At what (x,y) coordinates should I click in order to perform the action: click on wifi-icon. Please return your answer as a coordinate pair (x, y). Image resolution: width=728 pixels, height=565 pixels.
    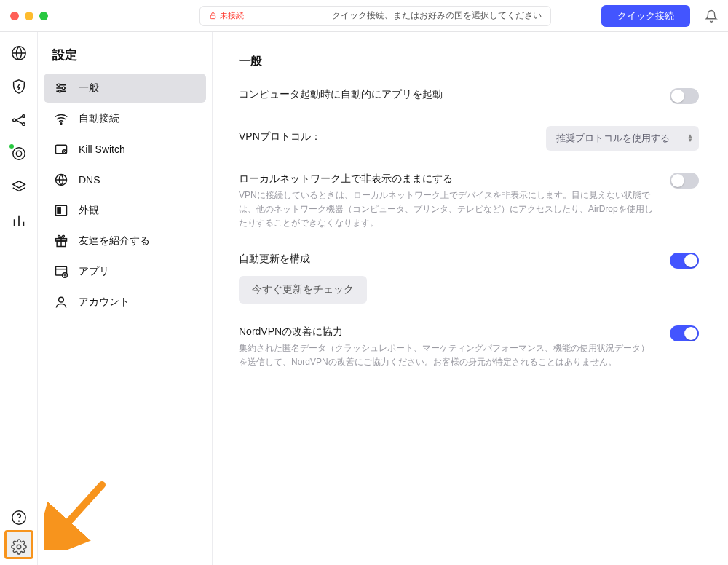
    Looking at the image, I should click on (61, 119).